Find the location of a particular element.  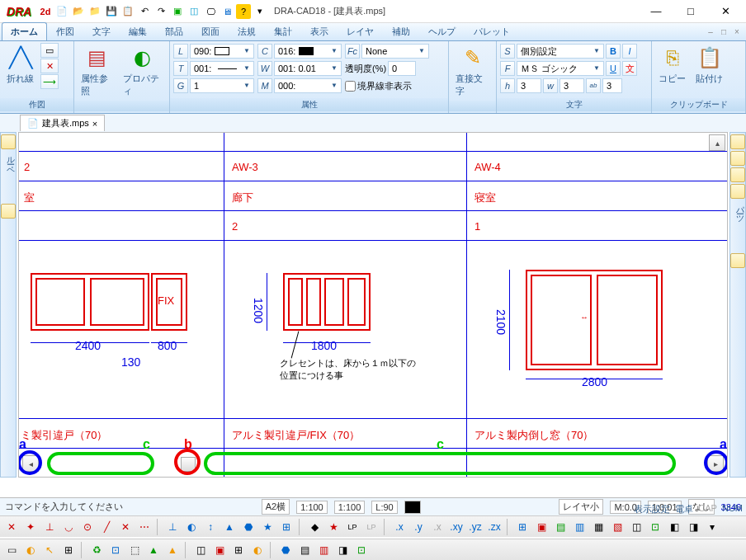

tb1-b15: ⊞ is located at coordinates (286, 527).